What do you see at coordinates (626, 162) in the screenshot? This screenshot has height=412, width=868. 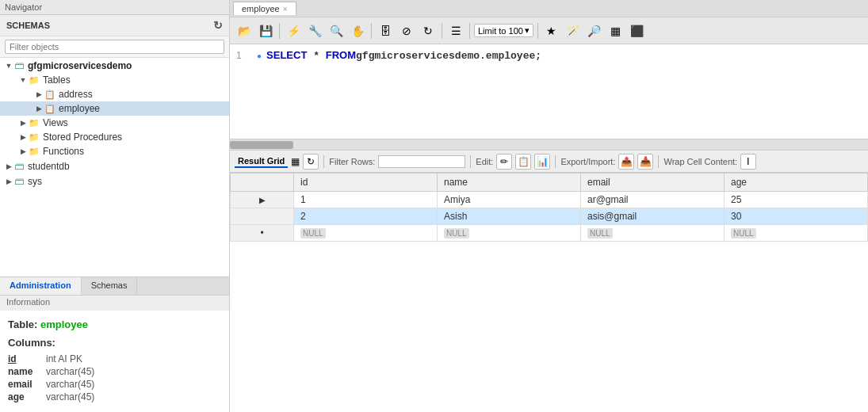 I see `export-btn-1: 📤` at bounding box center [626, 162].